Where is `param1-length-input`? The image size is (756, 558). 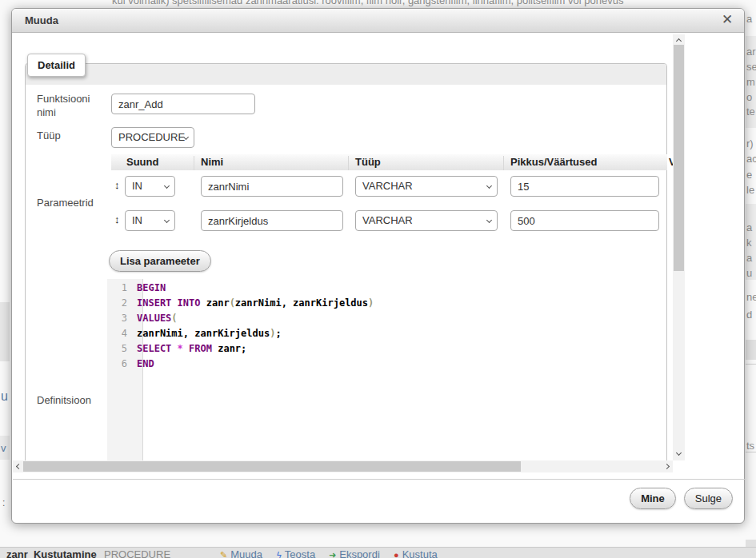
param1-length-input is located at coordinates (585, 186).